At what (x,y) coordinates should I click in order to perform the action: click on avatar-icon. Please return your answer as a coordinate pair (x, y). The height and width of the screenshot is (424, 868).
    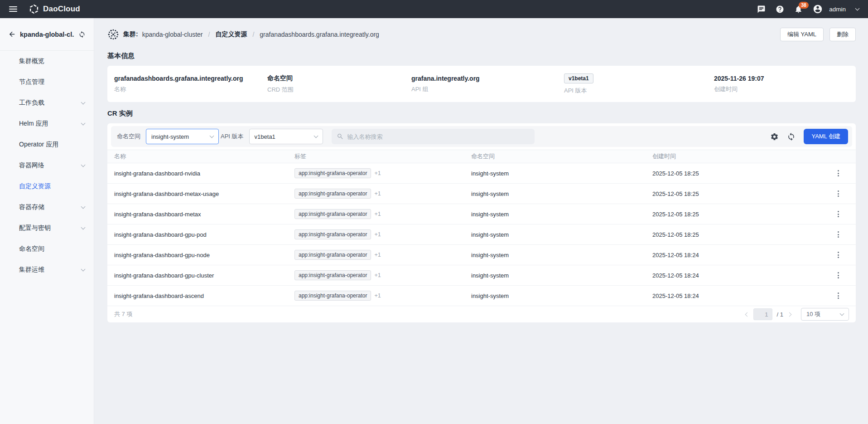
    Looking at the image, I should click on (818, 9).